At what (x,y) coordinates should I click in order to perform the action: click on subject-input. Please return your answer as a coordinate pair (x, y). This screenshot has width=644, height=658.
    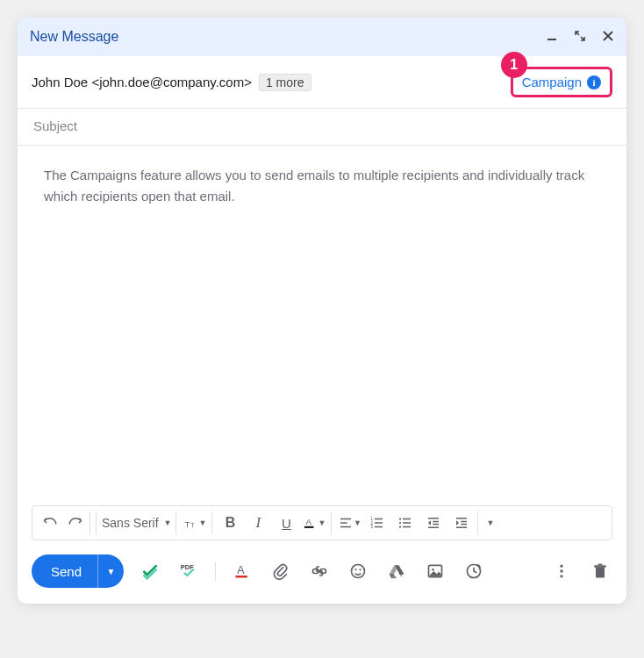
    Looking at the image, I should click on (322, 126).